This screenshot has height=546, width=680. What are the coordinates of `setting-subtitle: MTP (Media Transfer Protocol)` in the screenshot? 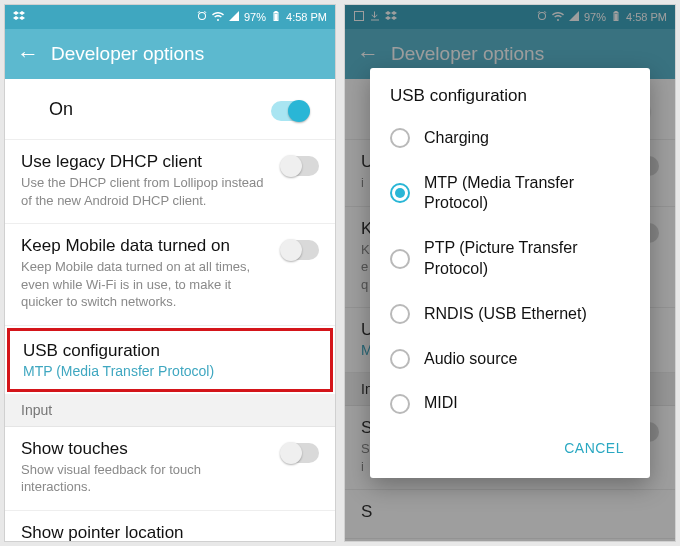 It's located at (170, 371).